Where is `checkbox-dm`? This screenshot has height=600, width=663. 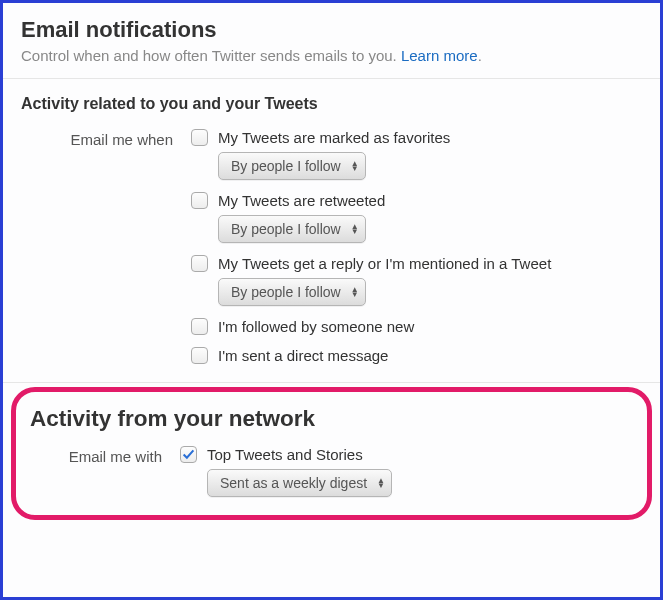
checkbox-dm is located at coordinates (200, 356).